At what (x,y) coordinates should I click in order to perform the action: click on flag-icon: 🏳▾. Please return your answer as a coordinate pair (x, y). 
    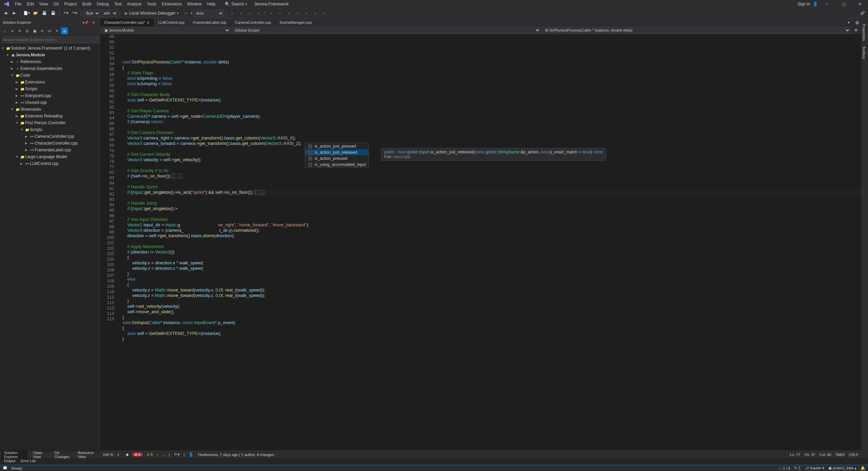
    Looking at the image, I should click on (177, 455).